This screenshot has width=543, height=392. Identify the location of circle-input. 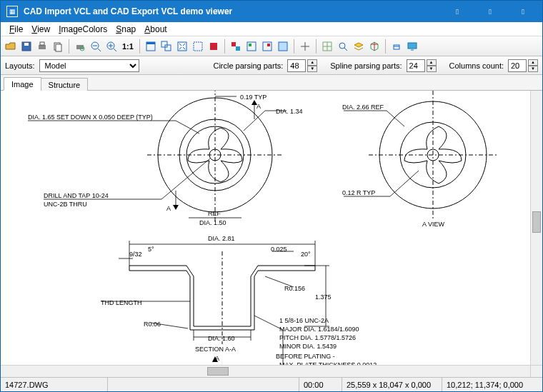
(297, 66).